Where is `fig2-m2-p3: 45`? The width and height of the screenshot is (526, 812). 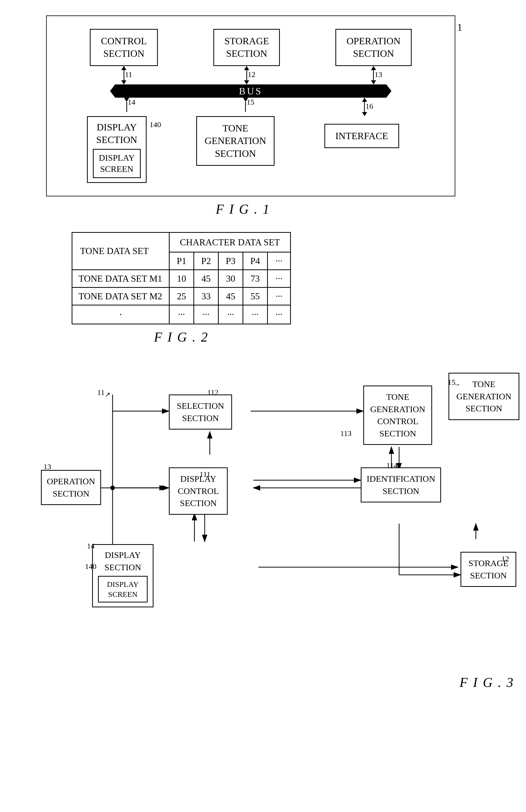
fig2-m2-p3: 45 is located at coordinates (231, 296).